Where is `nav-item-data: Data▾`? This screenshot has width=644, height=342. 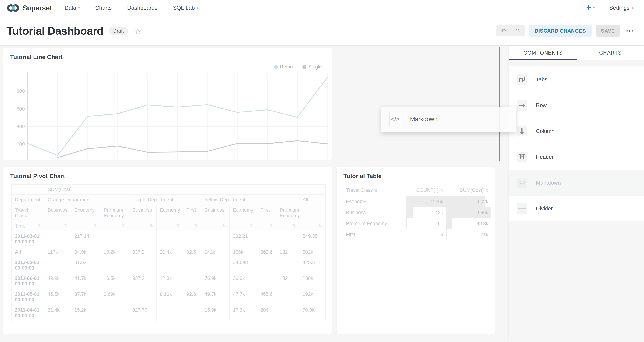
nav-item-data: Data▾ is located at coordinates (72, 8).